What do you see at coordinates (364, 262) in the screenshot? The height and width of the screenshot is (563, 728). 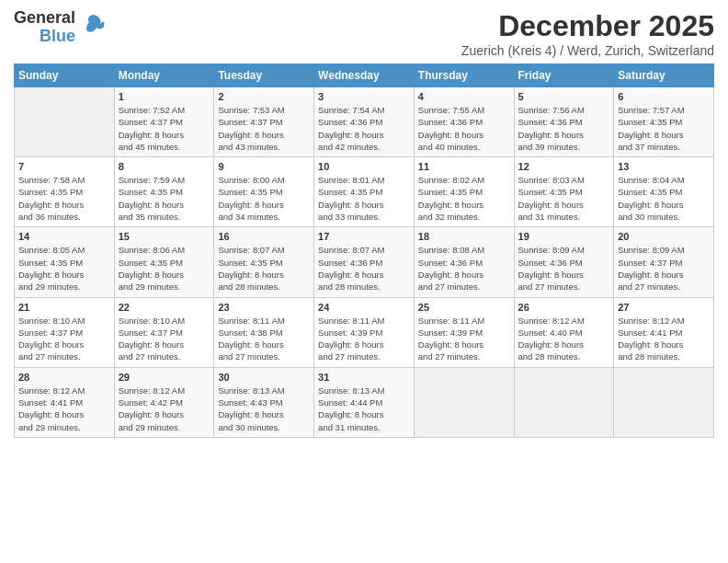 I see `calendar-cell: 17Sunrise: 8:07 AMSunset: 4:36 PMDayligh…` at bounding box center [364, 262].